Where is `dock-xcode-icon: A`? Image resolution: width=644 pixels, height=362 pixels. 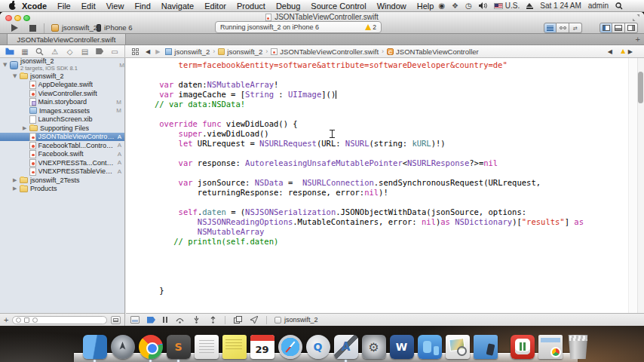 dock-xcode-icon: A is located at coordinates (345, 347).